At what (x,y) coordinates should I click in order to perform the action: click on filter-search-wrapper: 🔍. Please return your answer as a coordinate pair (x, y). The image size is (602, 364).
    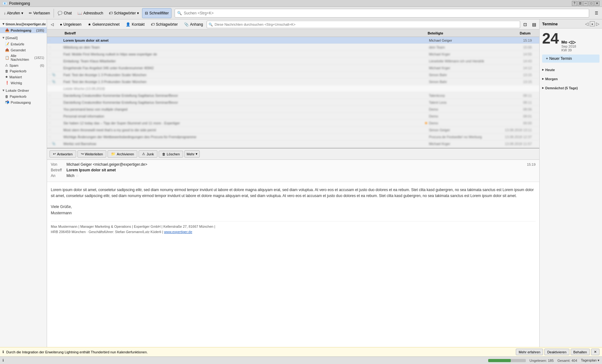
    Looking at the image, I should click on (363, 24).